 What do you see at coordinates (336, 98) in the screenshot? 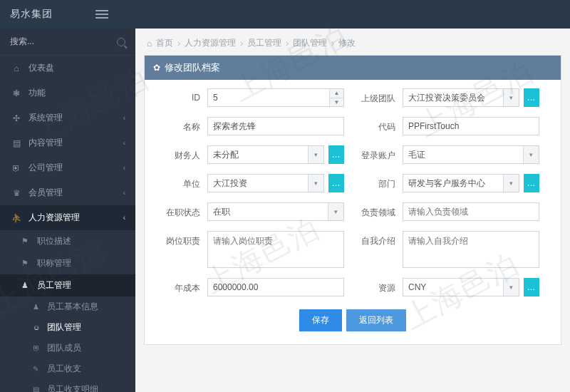
I see `spinner-icon: ▲▼` at bounding box center [336, 98].